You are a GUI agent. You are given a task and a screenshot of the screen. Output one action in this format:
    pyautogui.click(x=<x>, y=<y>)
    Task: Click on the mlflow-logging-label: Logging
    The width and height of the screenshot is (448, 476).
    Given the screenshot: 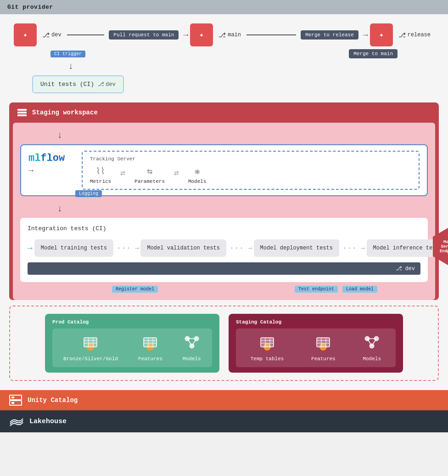 What is the action you would take?
    pyautogui.click(x=89, y=194)
    